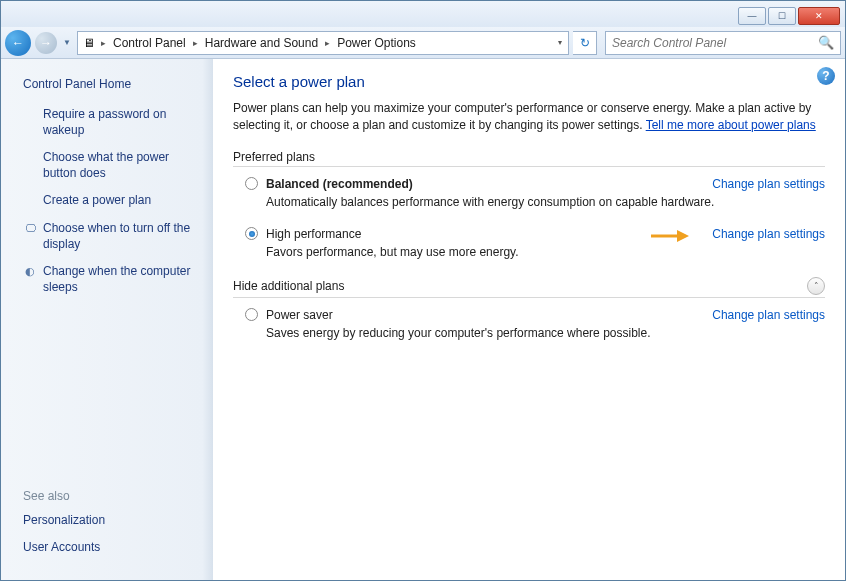  What do you see at coordinates (535, 324) in the screenshot?
I see `plan-power-saver: Power saver Change plan settings Saves e…` at bounding box center [535, 324].